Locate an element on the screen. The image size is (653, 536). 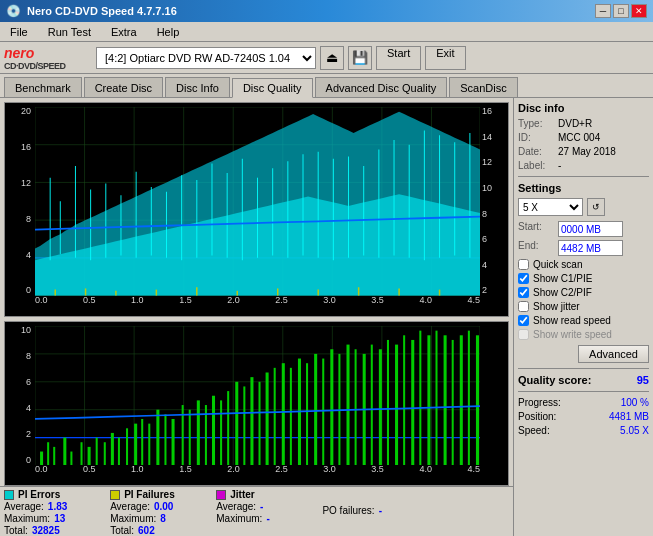
pi-failures-label: PI Failures is located at coordinates (150, 494).